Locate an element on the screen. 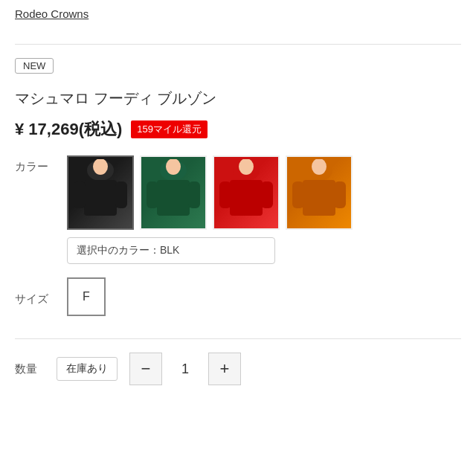 Image resolution: width=476 pixels, height=476 pixels. quantity-value: 1 is located at coordinates (185, 369).